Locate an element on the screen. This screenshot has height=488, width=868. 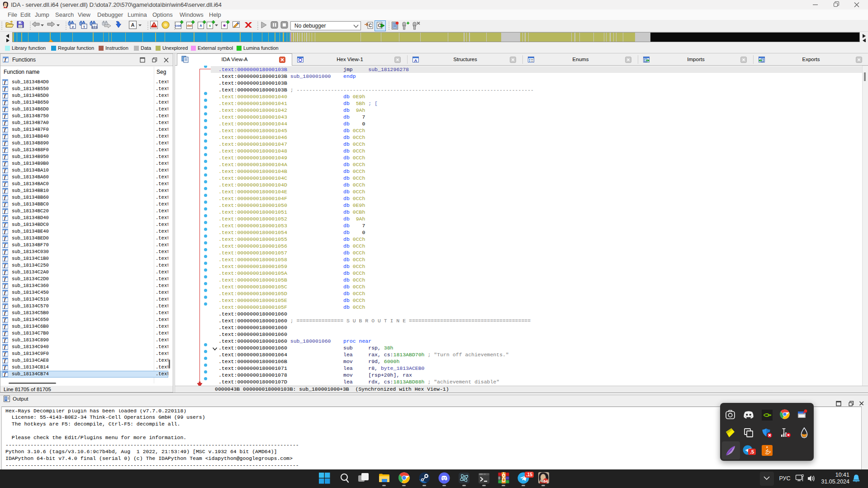
svg-text: C is located at coordinates (370, 25).